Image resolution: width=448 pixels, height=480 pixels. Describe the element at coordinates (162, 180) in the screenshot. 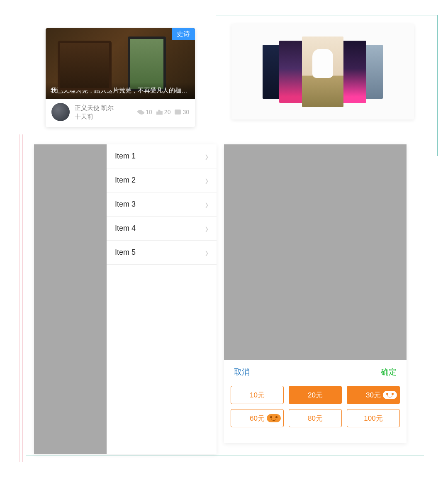

I see `list-item: Item 2 ›` at that location.